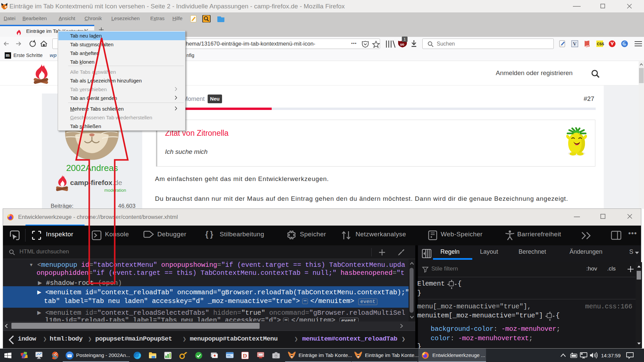 The image size is (644, 362). I want to click on svg-text: D, so click(245, 356).